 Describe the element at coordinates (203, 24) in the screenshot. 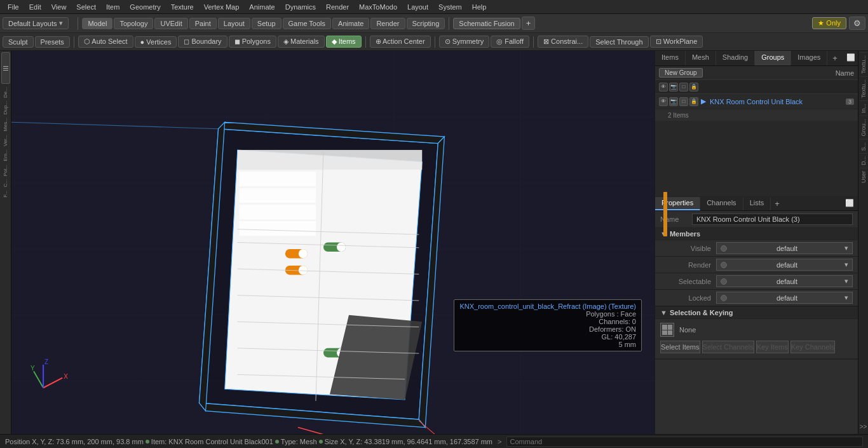

I see `tab-paint: Paint` at that location.